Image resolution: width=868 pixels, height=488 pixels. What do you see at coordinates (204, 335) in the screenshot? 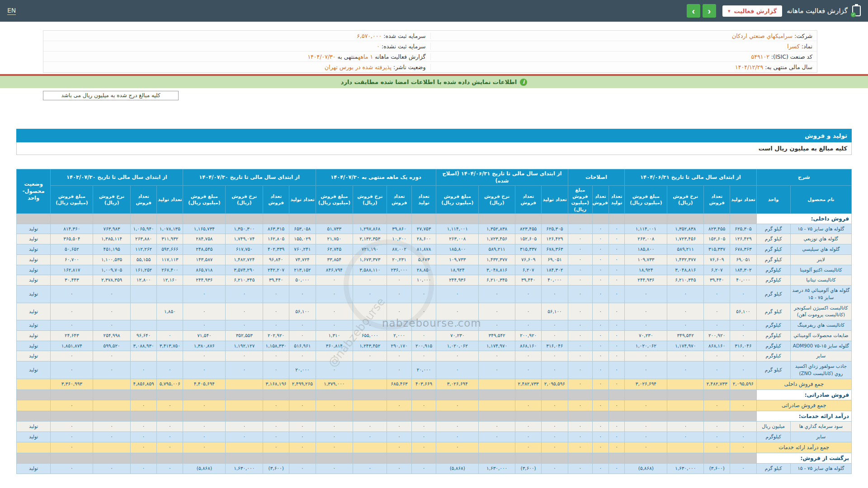
I see `value-cell: ۷۱,۵۴۰` at bounding box center [204, 335].